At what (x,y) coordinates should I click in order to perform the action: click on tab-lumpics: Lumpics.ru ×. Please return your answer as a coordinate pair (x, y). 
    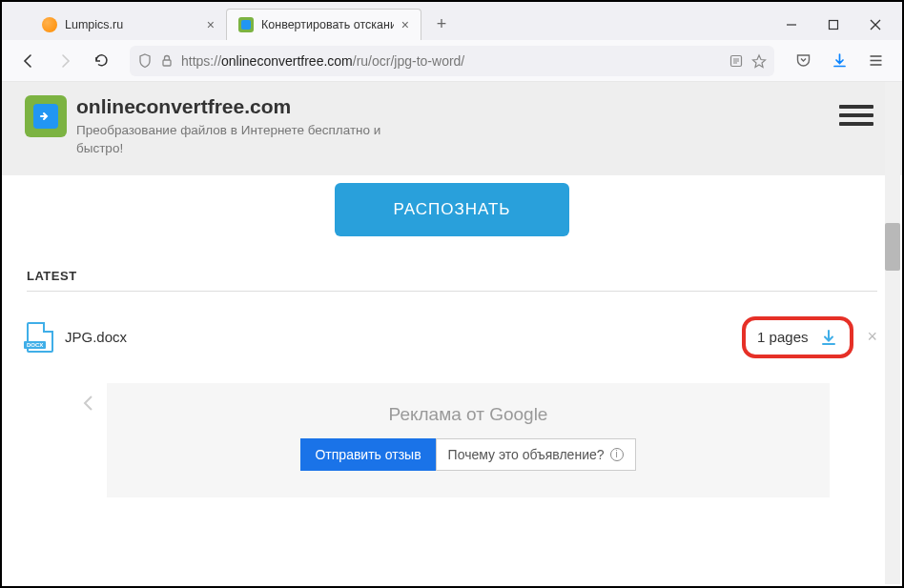
    Looking at the image, I should click on (128, 25).